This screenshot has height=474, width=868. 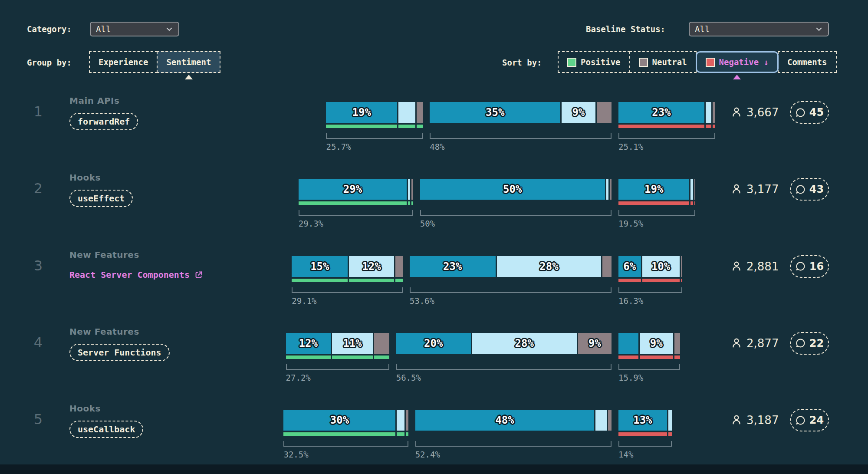 I want to click on neutral-segment-gray, so click(x=610, y=420).